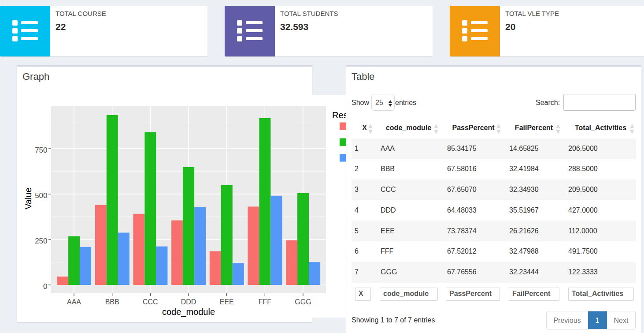 Image resolution: width=644 pixels, height=333 pixels. Describe the element at coordinates (265, 302) in the screenshot. I see `svg-text: FFF` at that location.